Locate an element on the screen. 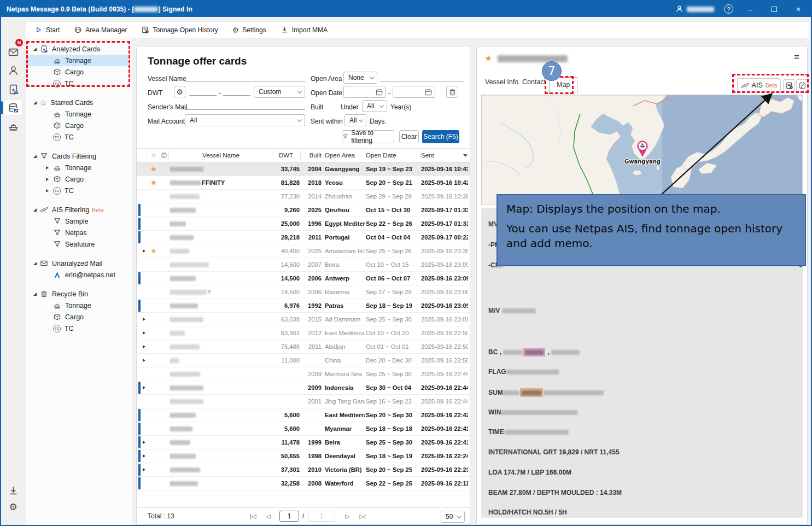  tab-contact: Contact is located at coordinates (534, 82).